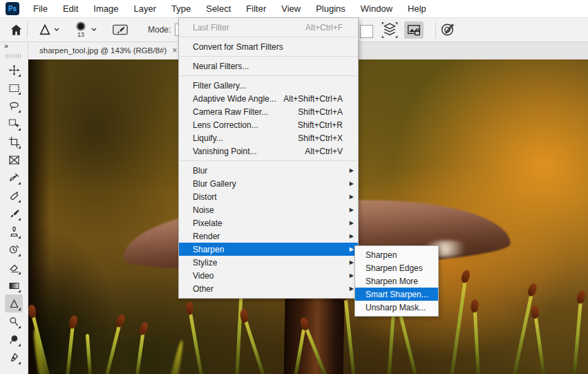 This screenshot has height=374, width=588. Describe the element at coordinates (268, 223) in the screenshot. I see `menu-item-pixelate: Pixelate▶` at that location.